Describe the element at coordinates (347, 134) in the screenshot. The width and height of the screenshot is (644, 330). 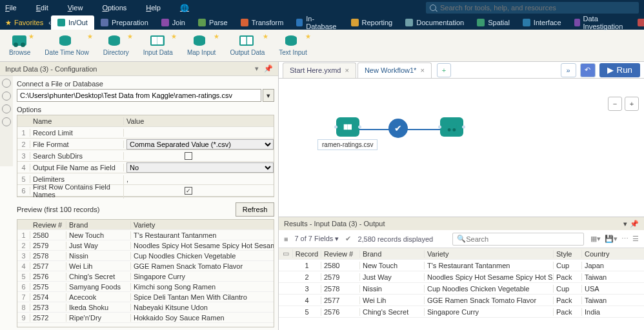
I see `node-input-data: ramen-ratings.csv` at that location.